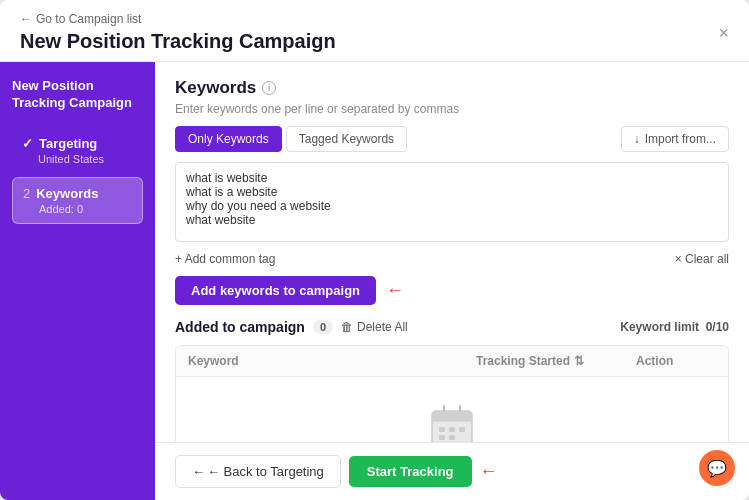  What do you see at coordinates (452, 88) in the screenshot?
I see `section-title: Keywords i` at bounding box center [452, 88].